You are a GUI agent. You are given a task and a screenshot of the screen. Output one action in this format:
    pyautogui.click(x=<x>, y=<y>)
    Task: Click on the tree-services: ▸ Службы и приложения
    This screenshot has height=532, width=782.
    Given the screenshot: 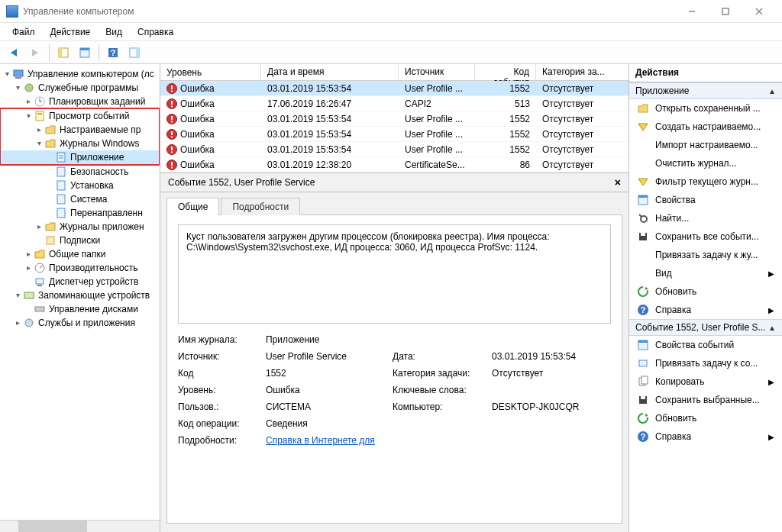 What is the action you would take?
    pyautogui.click(x=79, y=323)
    